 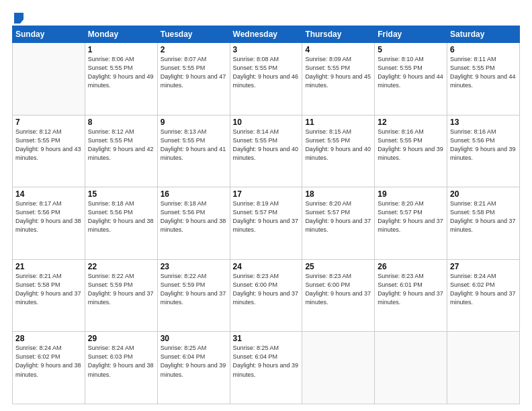 I want to click on day-number: 3, so click(x=266, y=50).